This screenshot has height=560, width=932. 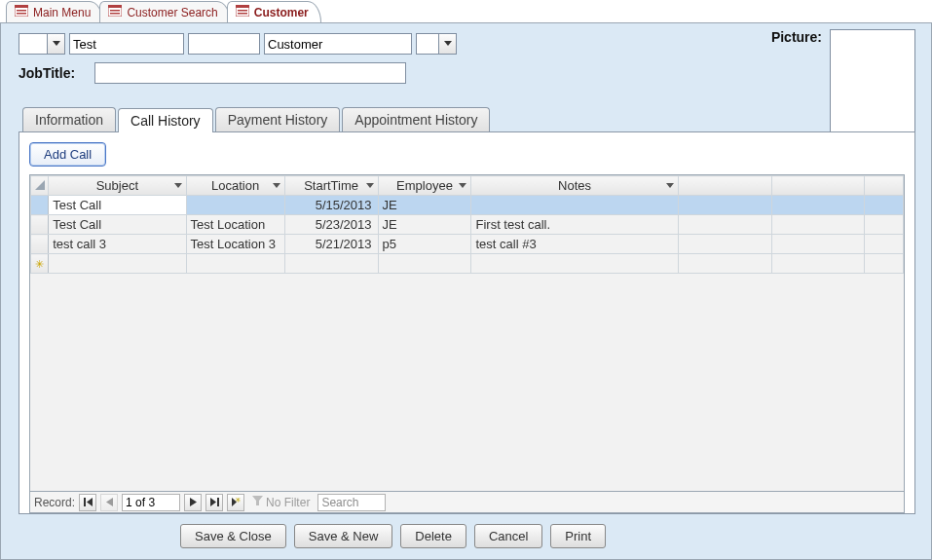 I want to click on last-name-input, so click(x=329, y=44).